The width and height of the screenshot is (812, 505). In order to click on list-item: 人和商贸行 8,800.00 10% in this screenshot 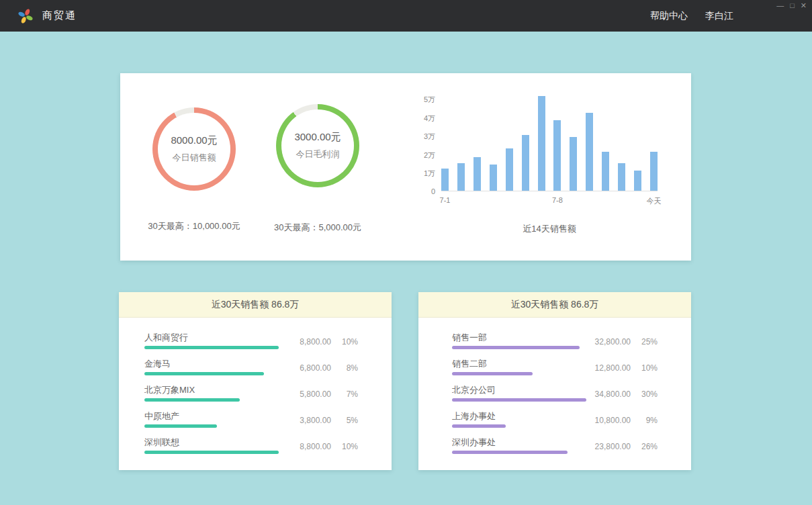, I will do `click(251, 342)`.